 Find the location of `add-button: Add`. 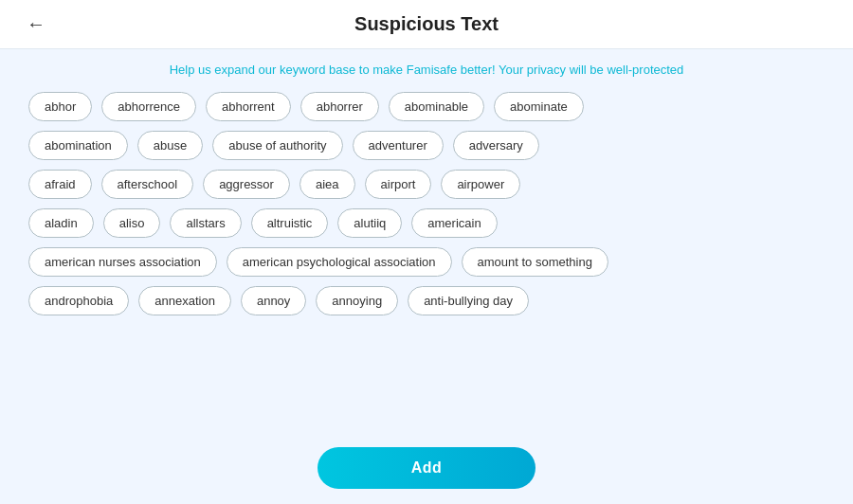

add-button: Add is located at coordinates (426, 468).